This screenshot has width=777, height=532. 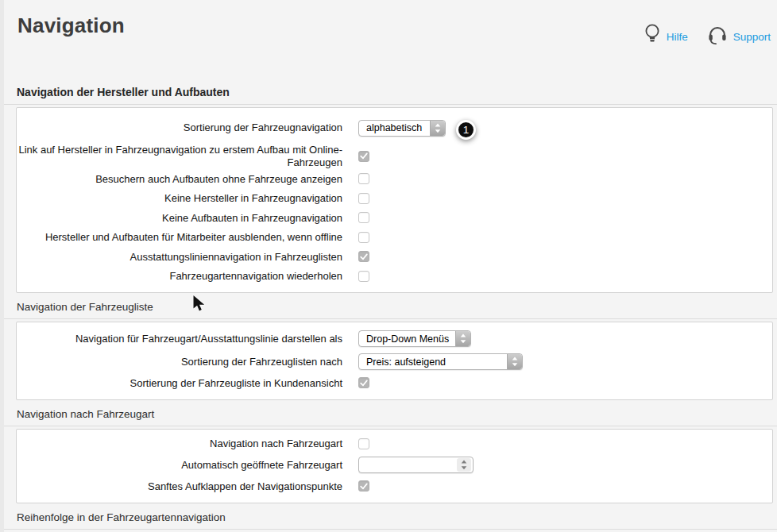 I want to click on form-row-keine-hersteller: Keine Hersteller in Fahrzeugnavigation, so click(x=394, y=199).